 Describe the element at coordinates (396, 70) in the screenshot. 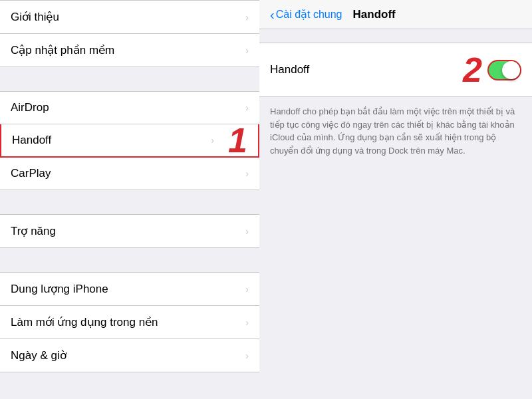

I see `handoff-toggle-row: Handoff 2` at that location.